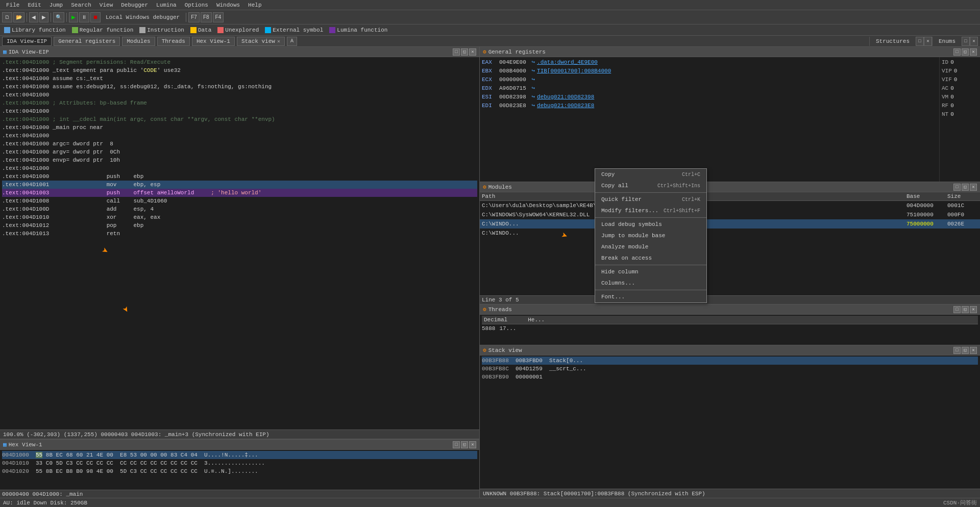 The image size is (980, 507). What do you see at coordinates (965, 350) in the screenshot?
I see `stack-float: ◱` at bounding box center [965, 350].